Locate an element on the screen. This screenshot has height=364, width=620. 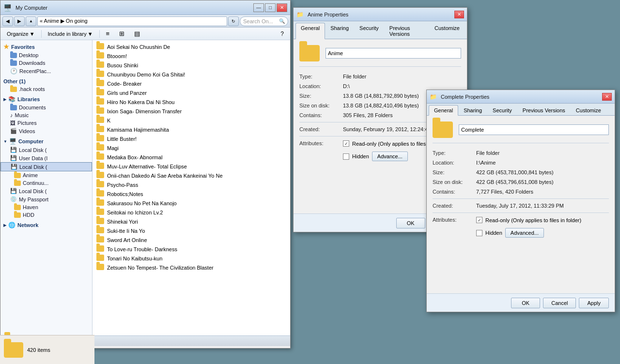
organize-menu: Organize ▼ is located at coordinates (21, 34).